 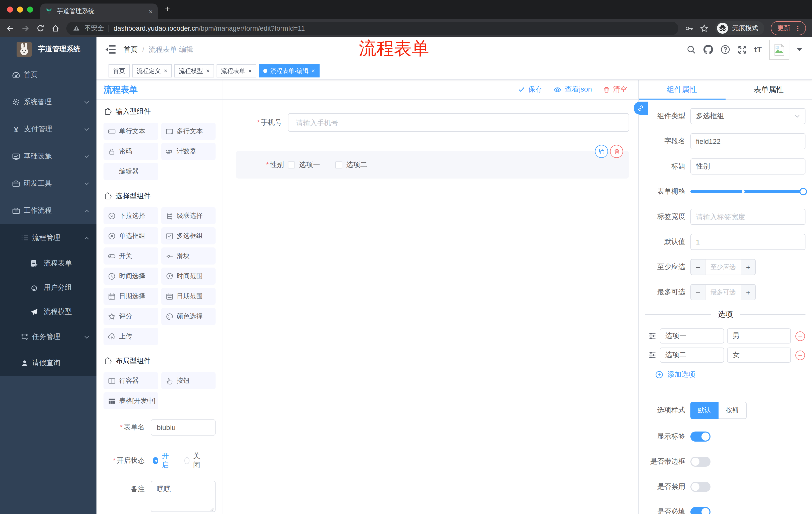 What do you see at coordinates (708, 50) in the screenshot?
I see `github-icon` at bounding box center [708, 50].